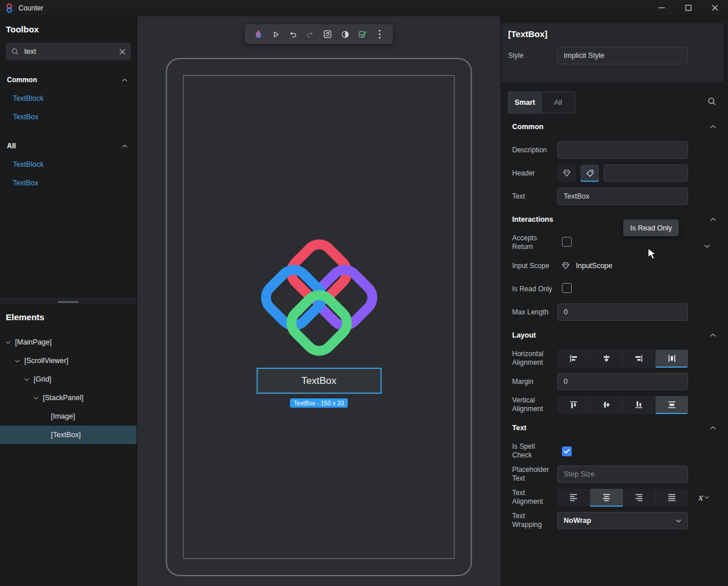  I want to click on style-input, so click(623, 56).